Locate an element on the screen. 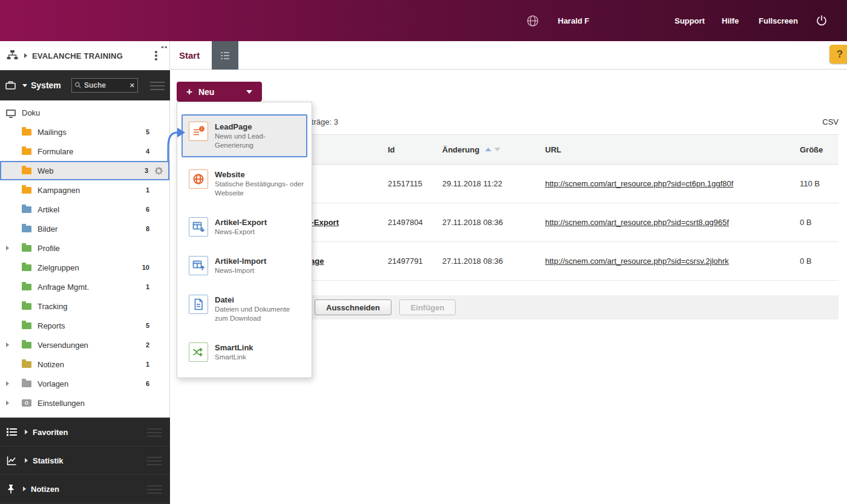 This screenshot has width=847, height=504. menu-item-smartlink: SmartLink SmartLink is located at coordinates (244, 352).